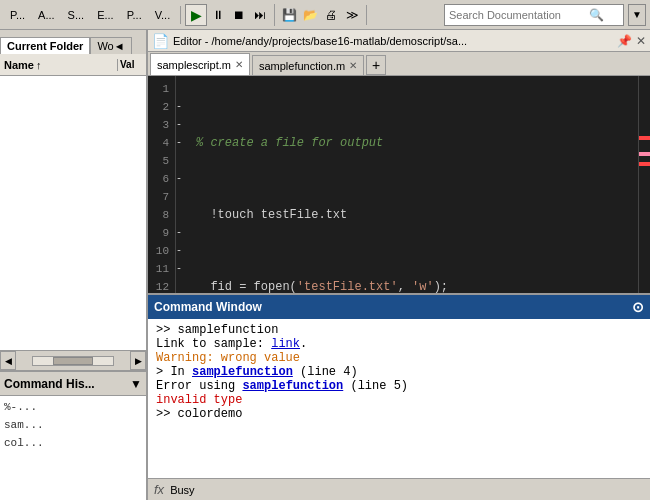 The height and width of the screenshot is (500, 650). Describe the element at coordinates (73, 425) in the screenshot. I see `list-item: sam...` at that location.